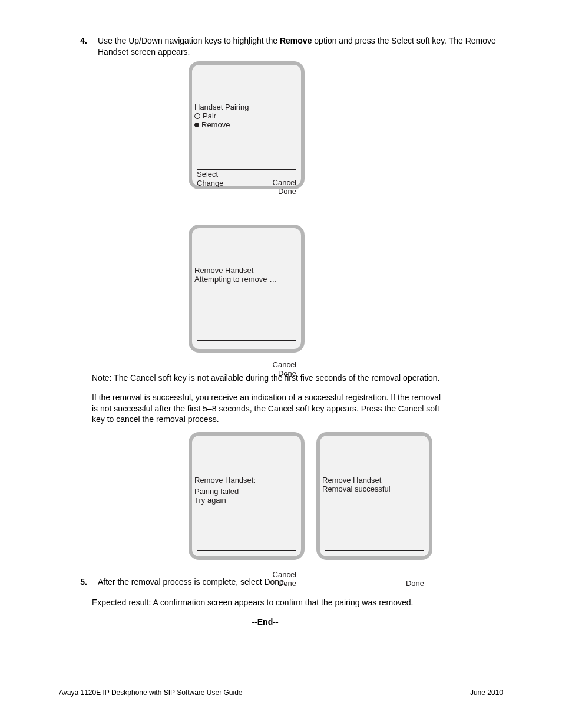 This screenshot has width=562, height=728. I want to click on screen2-title: Remove Handset, so click(246, 271).